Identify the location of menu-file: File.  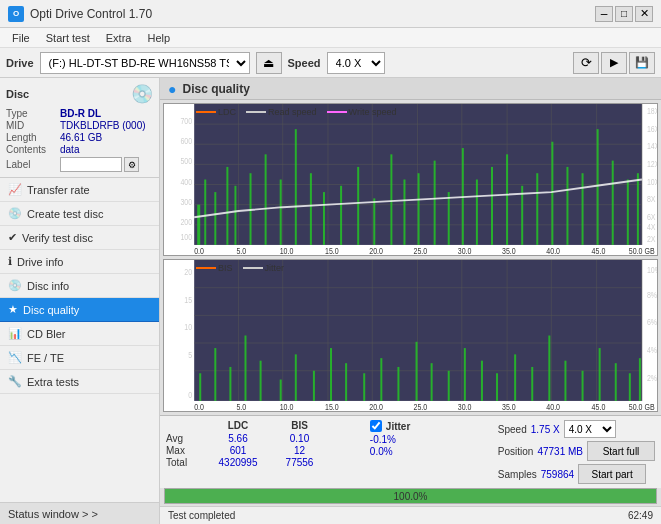
(21, 38).